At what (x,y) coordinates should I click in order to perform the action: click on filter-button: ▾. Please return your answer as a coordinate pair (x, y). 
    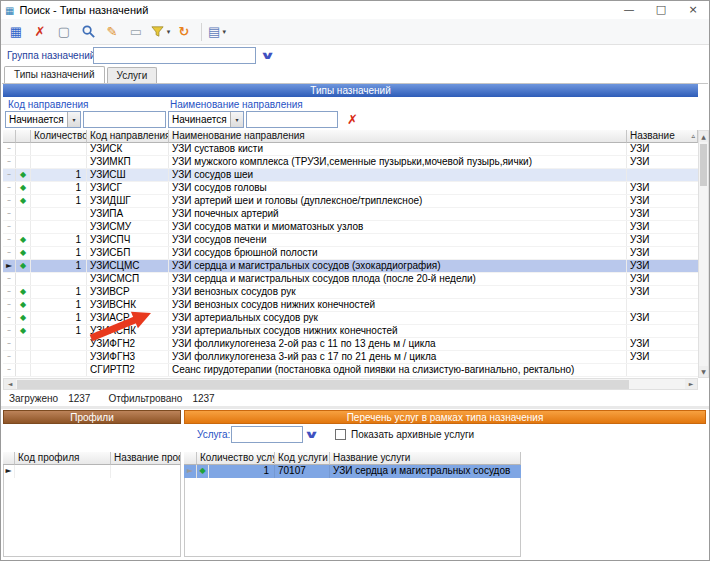
    Looking at the image, I should click on (160, 32).